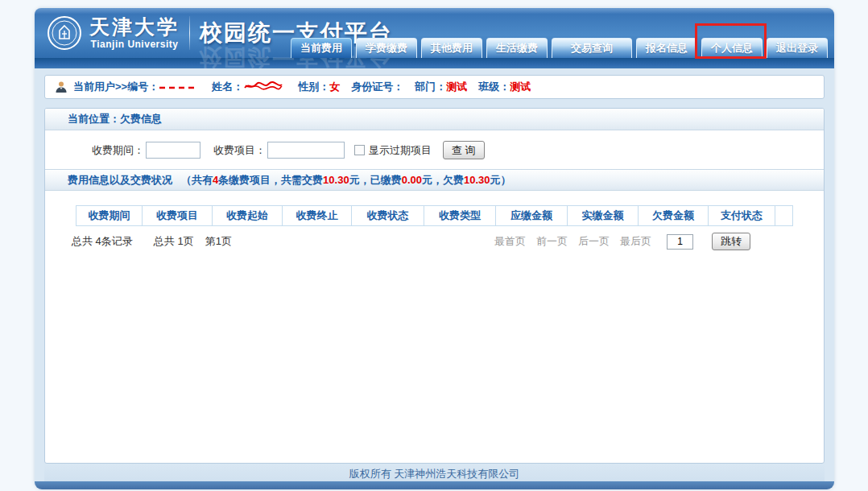 This screenshot has height=491, width=868. I want to click on fee-table-column-header: 收费终止, so click(317, 216).